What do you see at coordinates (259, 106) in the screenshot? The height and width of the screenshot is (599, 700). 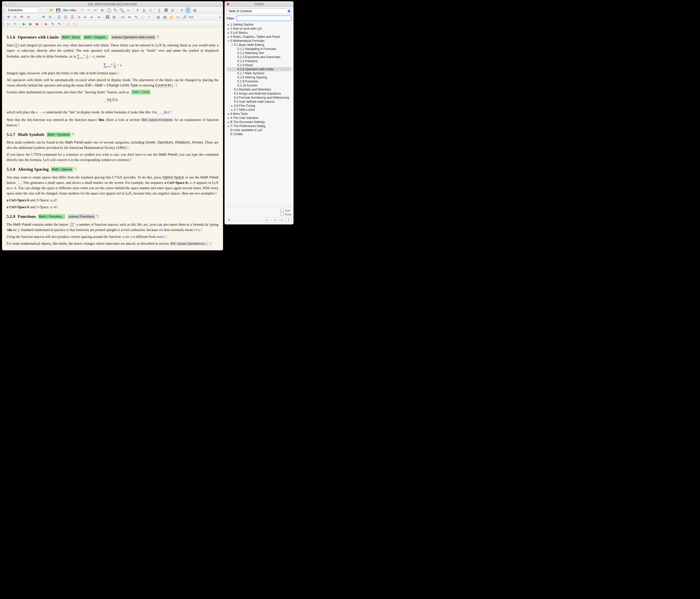 I see `toc-item: ▶5.6 Fine-Tuning` at bounding box center [259, 106].